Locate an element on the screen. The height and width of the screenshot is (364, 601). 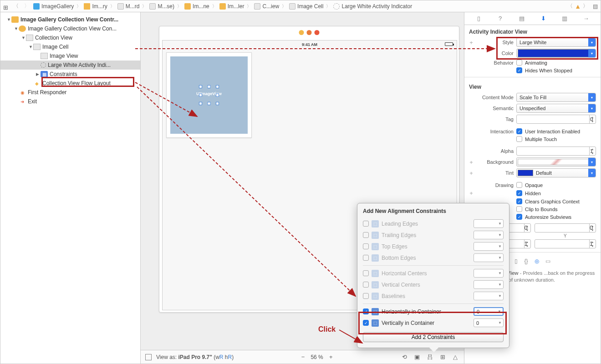
embed-in-icon: ▣ is located at coordinates (417, 357).